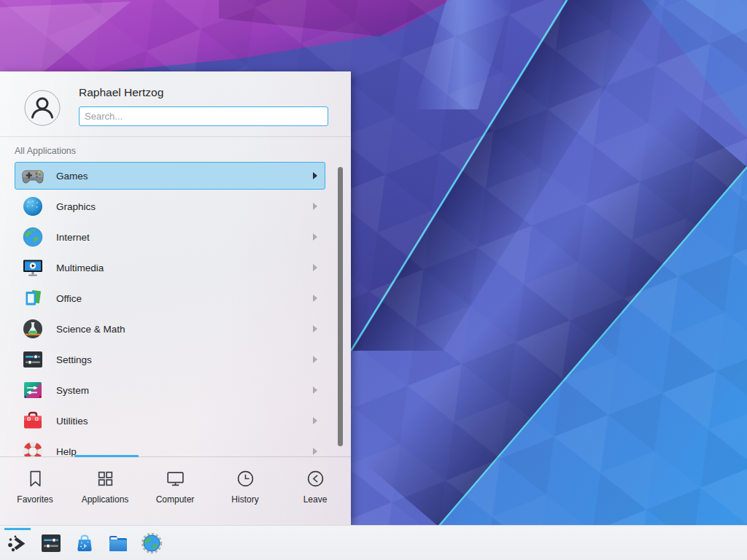 The width and height of the screenshot is (747, 560). I want to click on tab-label: Leave, so click(315, 499).